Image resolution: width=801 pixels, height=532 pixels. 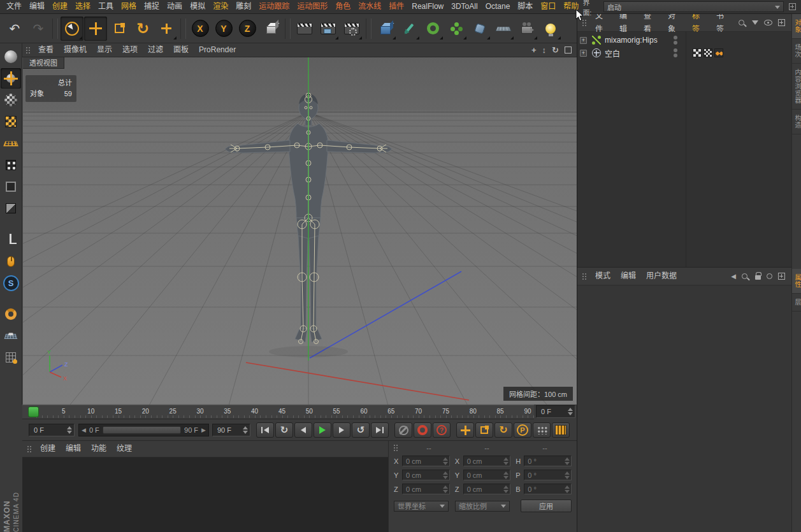 What do you see at coordinates (396, 6) in the screenshot?
I see `menu-item: 插件` at bounding box center [396, 6].